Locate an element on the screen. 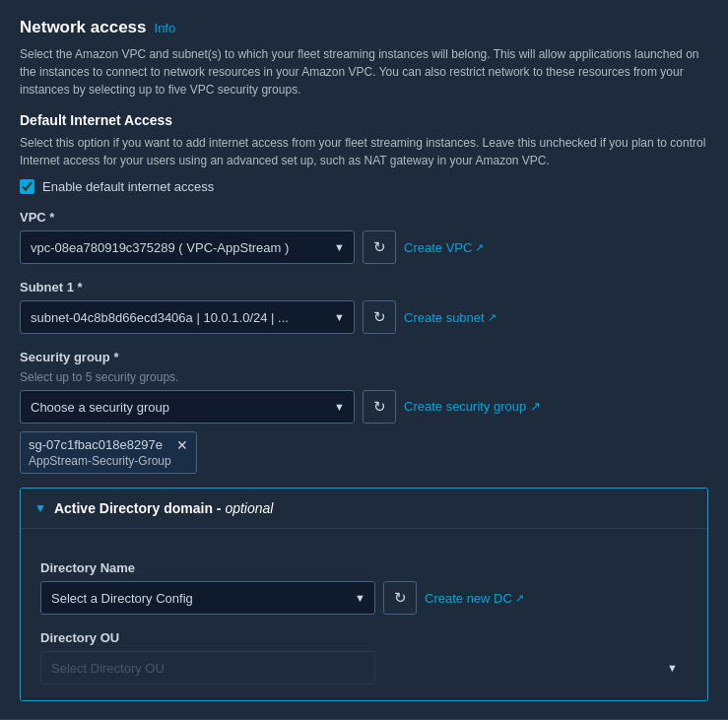 Image resolution: width=728 pixels, height=720 pixels. vpc-refresh-button: ↻ is located at coordinates (379, 247).